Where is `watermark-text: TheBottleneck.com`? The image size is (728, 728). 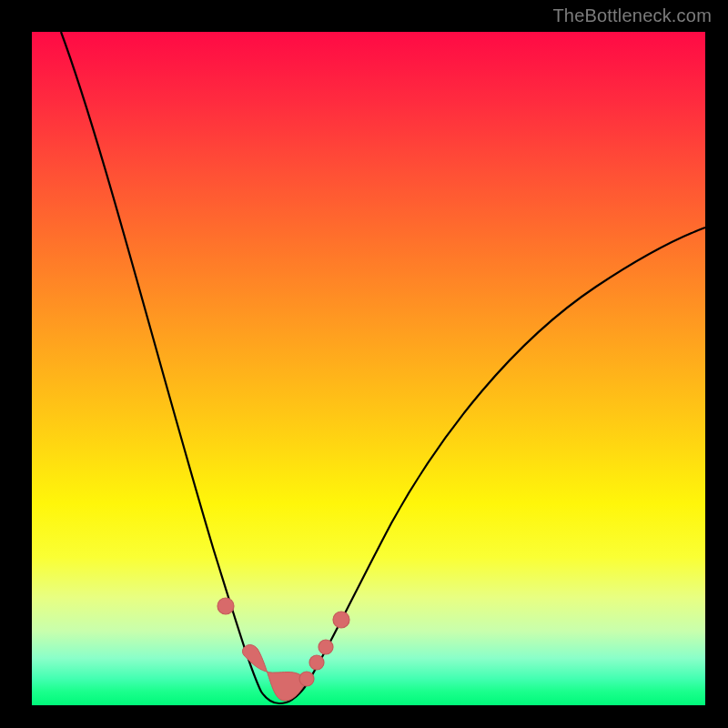 watermark-text: TheBottleneck.com is located at coordinates (632, 16).